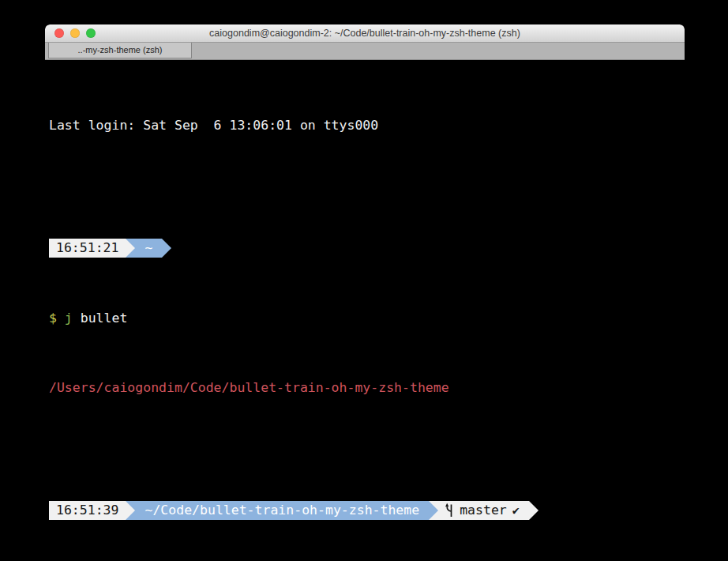  What do you see at coordinates (365, 51) in the screenshot?
I see `tab-bar: ..-my-zsh-theme (zsh)` at bounding box center [365, 51].